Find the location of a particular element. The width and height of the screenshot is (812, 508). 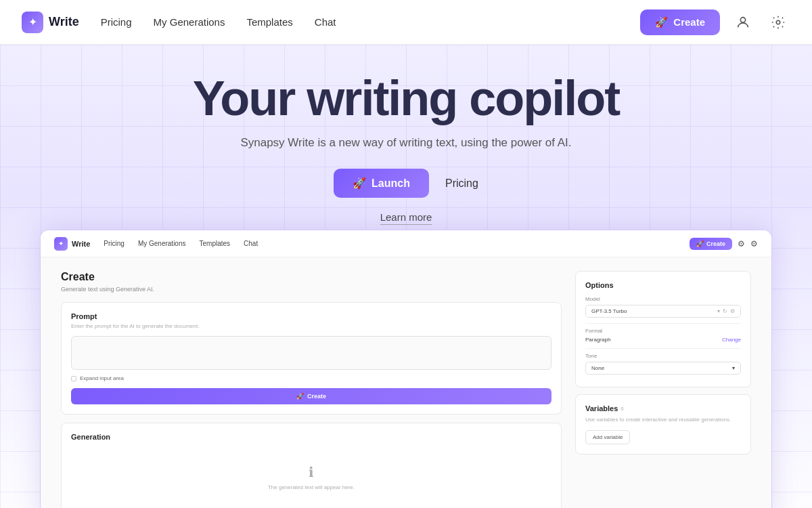

ss-options-title: Options is located at coordinates (663, 285).